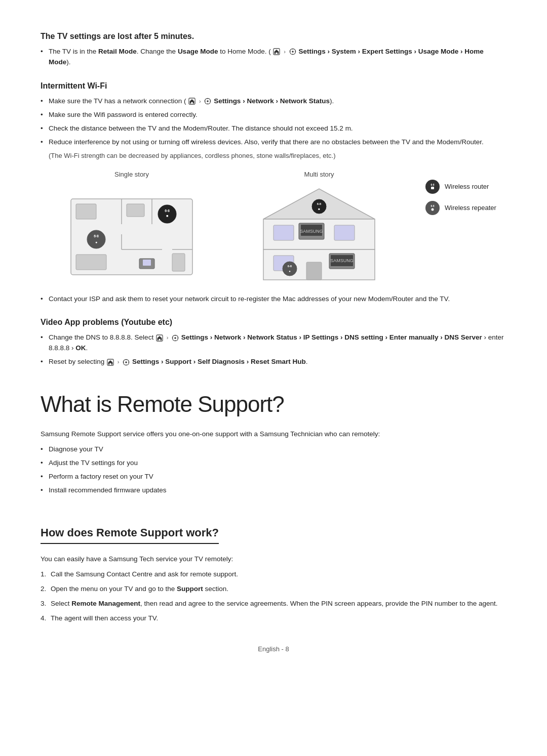 The height and width of the screenshot is (756, 547). I want to click on wifi-bullet-2: Make sure the Wifi password is entered c…, so click(274, 115).